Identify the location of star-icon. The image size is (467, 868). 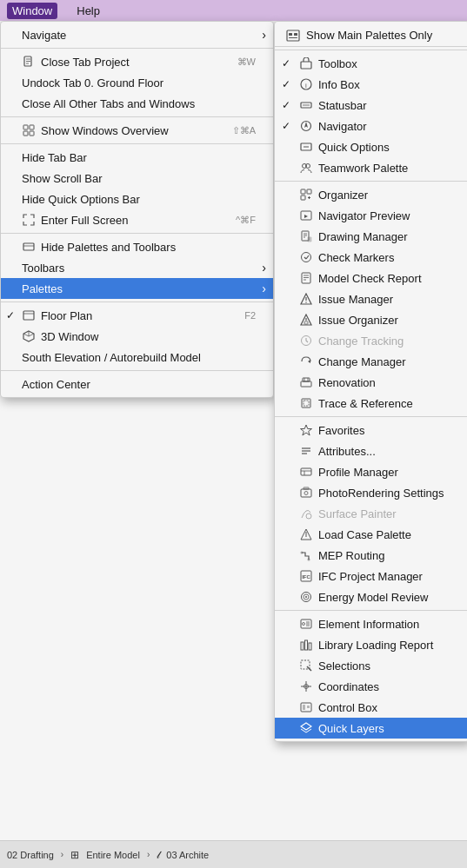
(306, 430).